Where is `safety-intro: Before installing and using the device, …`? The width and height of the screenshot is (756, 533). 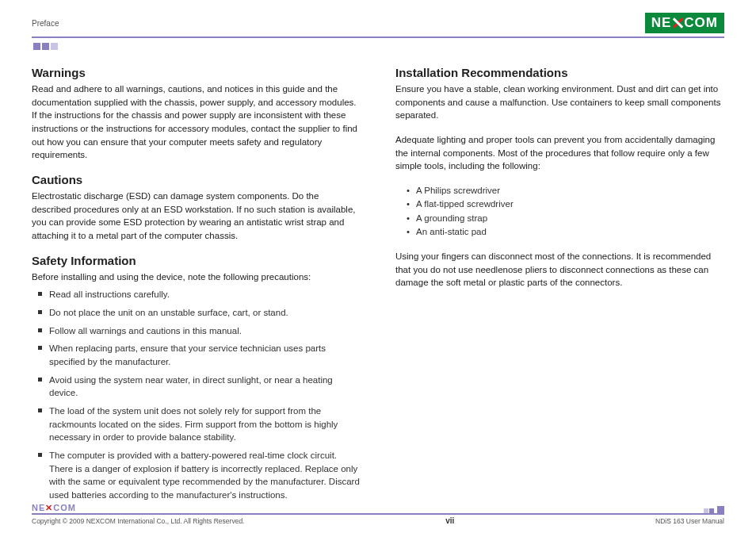 safety-intro: Before installing and using the device, … is located at coordinates (197, 278).